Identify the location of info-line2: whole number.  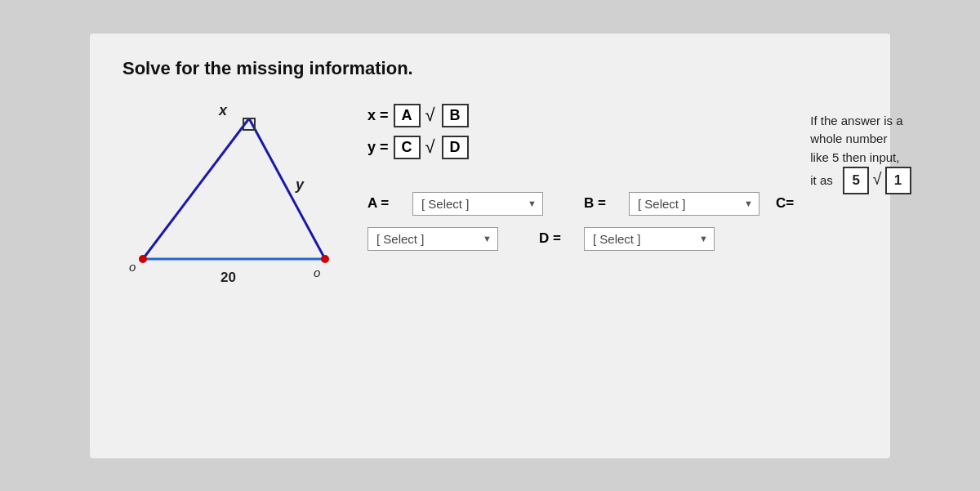
(849, 139).